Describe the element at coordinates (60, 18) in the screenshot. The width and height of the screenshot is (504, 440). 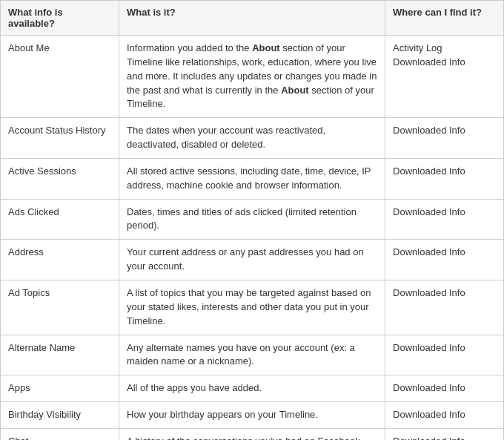
I see `header-col1: What info is available?` at that location.